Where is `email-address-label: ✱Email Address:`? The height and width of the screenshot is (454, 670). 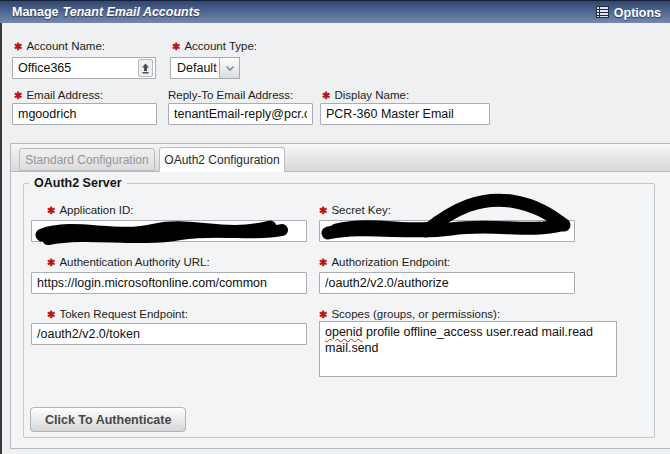 email-address-label: ✱Email Address: is located at coordinates (58, 96).